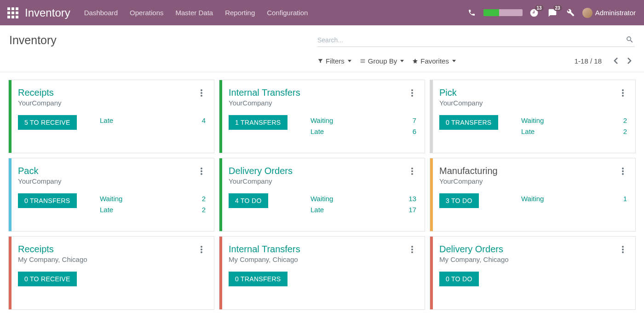  Describe the element at coordinates (571, 13) in the screenshot. I see `debug-button` at that location.